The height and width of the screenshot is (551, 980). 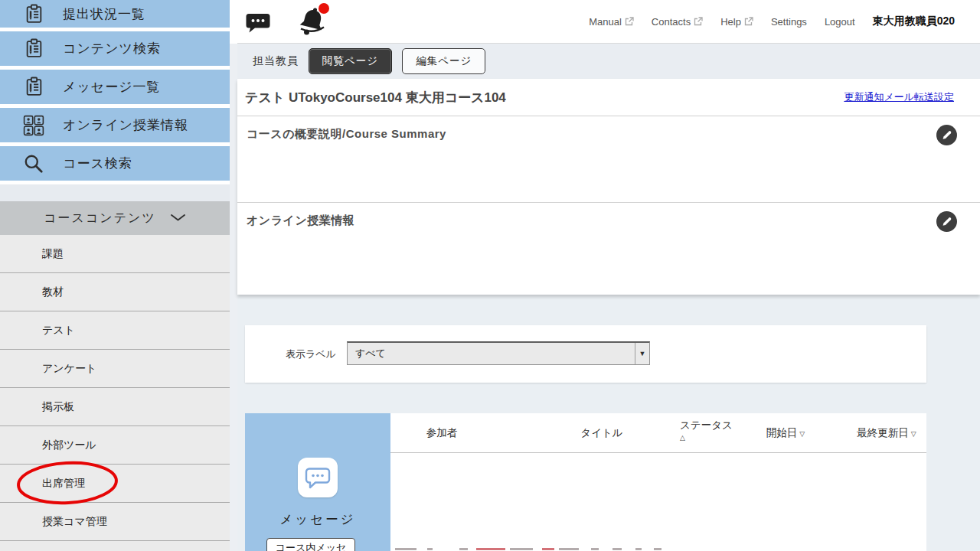 What do you see at coordinates (115, 14) in the screenshot?
I see `sidebar-item-submission-status: 提出状況一覧` at bounding box center [115, 14].